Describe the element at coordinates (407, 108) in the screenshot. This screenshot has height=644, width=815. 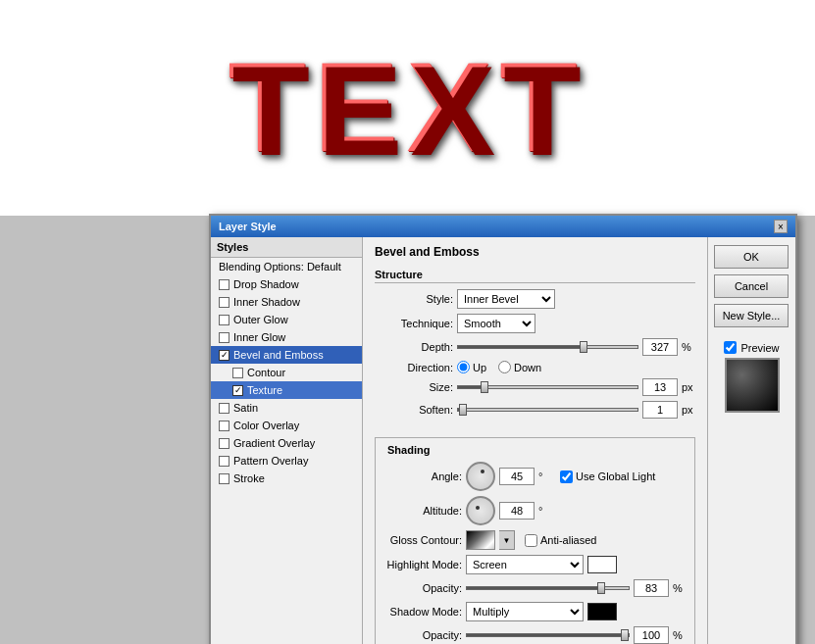
I see `canvas-text: TEXT` at that location.